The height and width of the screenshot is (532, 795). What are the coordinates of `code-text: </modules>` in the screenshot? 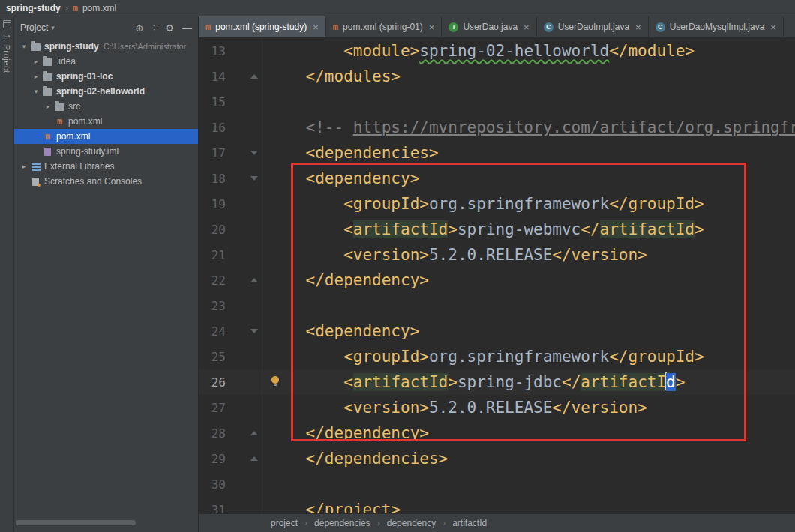 It's located at (529, 76).